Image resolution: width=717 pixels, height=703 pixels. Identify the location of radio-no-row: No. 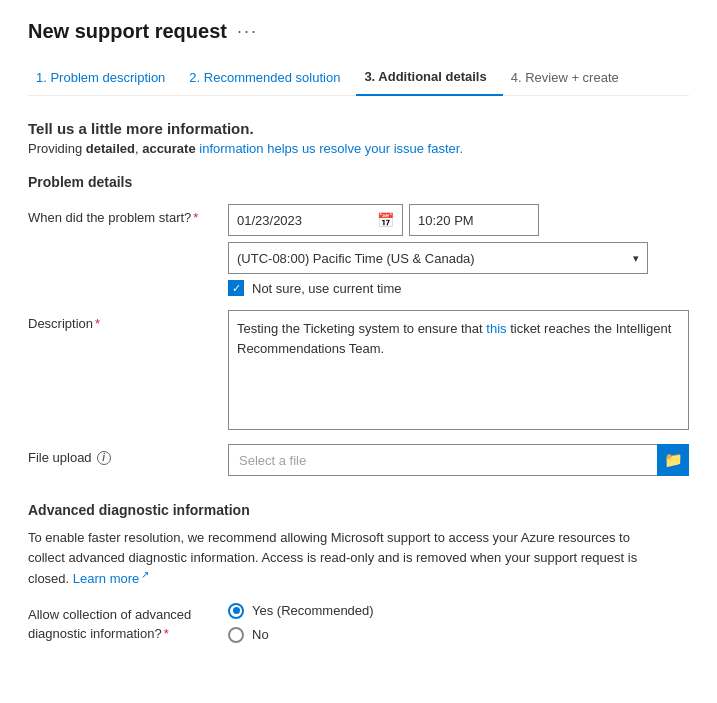
(301, 635).